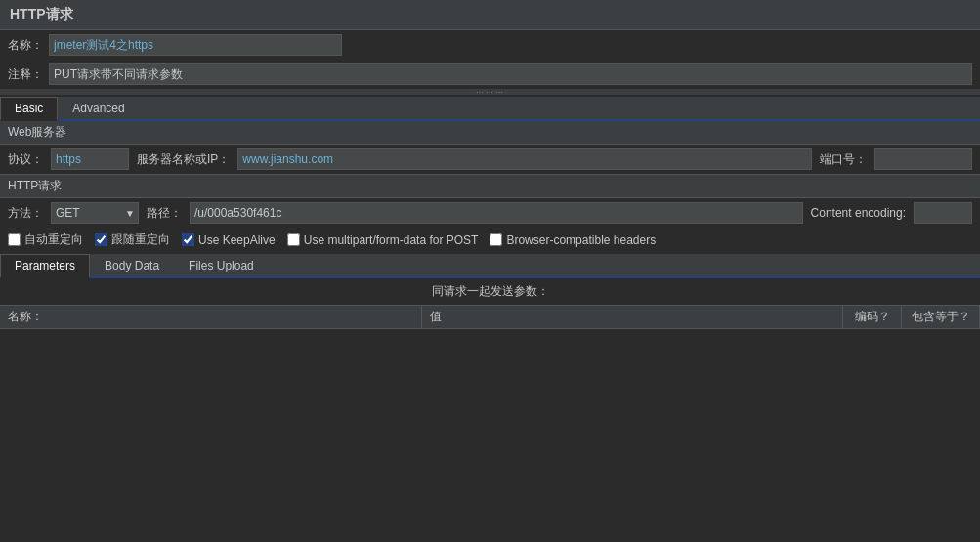  I want to click on params-col-value: 值, so click(633, 316).